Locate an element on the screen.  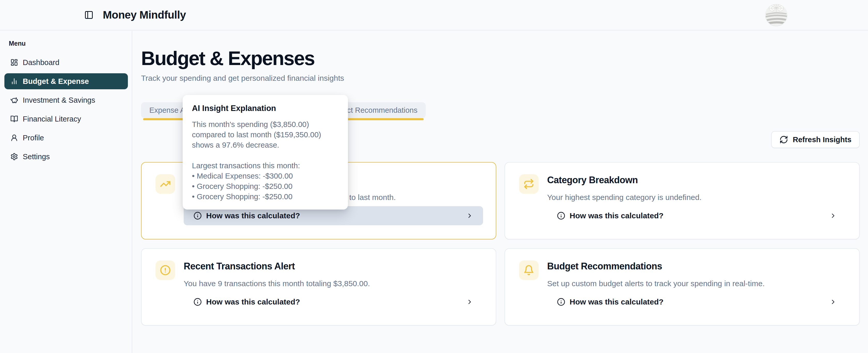
refresh-insights-button: Refresh Insights is located at coordinates (815, 140).